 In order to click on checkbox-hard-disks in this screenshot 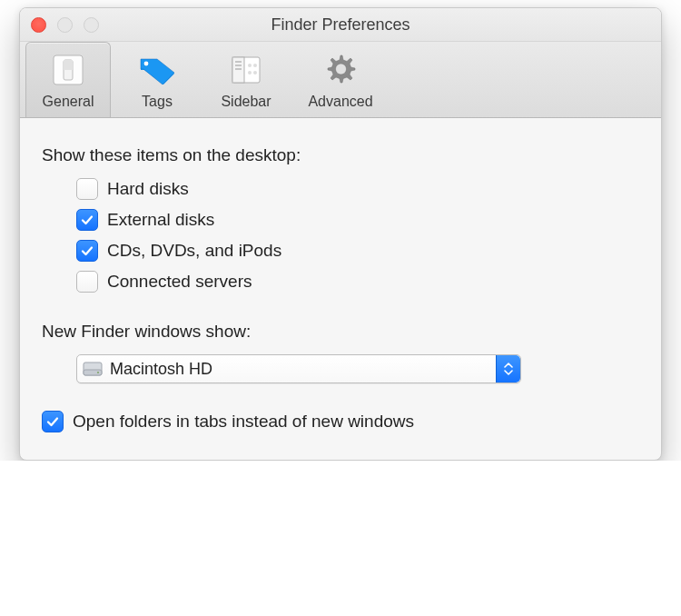, I will do `click(87, 189)`.